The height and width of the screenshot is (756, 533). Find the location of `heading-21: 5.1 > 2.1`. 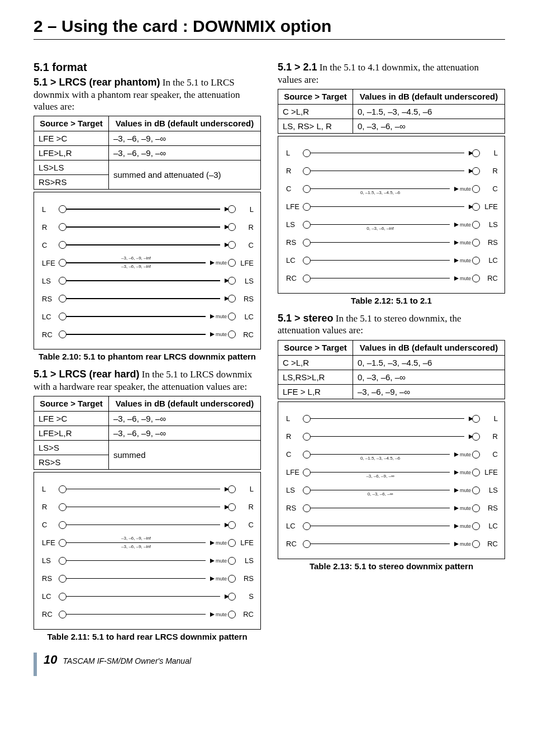

heading-21: 5.1 > 2.1 is located at coordinates (297, 67).